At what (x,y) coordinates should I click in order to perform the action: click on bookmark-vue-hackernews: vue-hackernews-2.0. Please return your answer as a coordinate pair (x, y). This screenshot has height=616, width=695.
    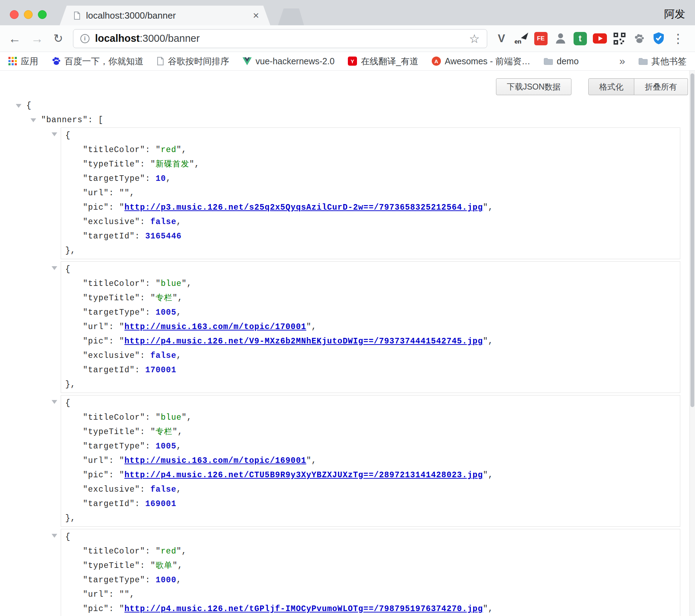
    Looking at the image, I should click on (289, 61).